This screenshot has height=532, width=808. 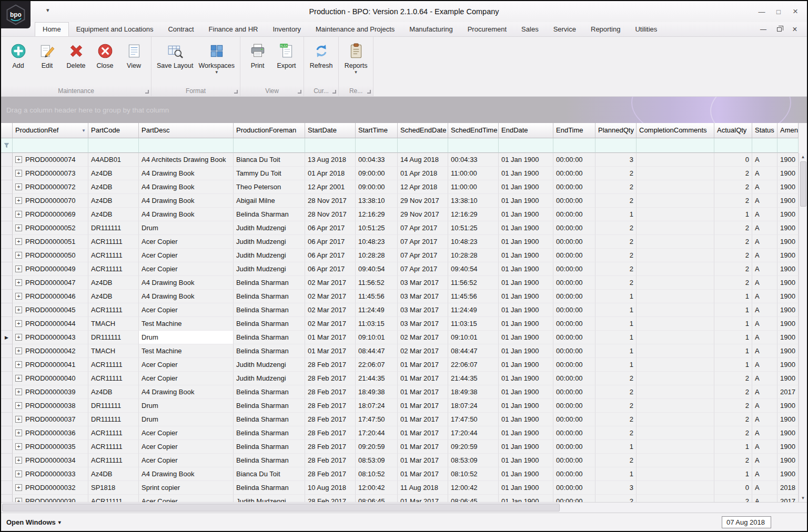 What do you see at coordinates (423, 187) in the screenshot?
I see `cell-schedEndDate: 12 Apr 2018` at bounding box center [423, 187].